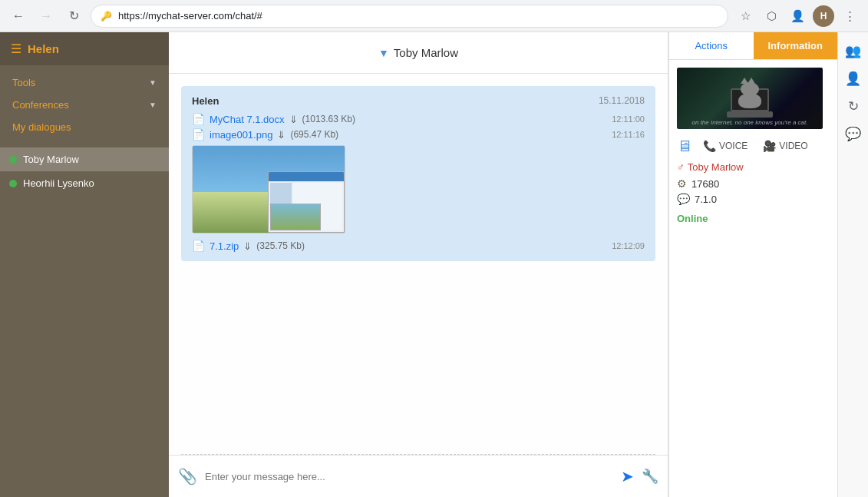 This screenshot has height=497, width=868. What do you see at coordinates (74, 16) in the screenshot?
I see `reload-button: ↻` at bounding box center [74, 16].